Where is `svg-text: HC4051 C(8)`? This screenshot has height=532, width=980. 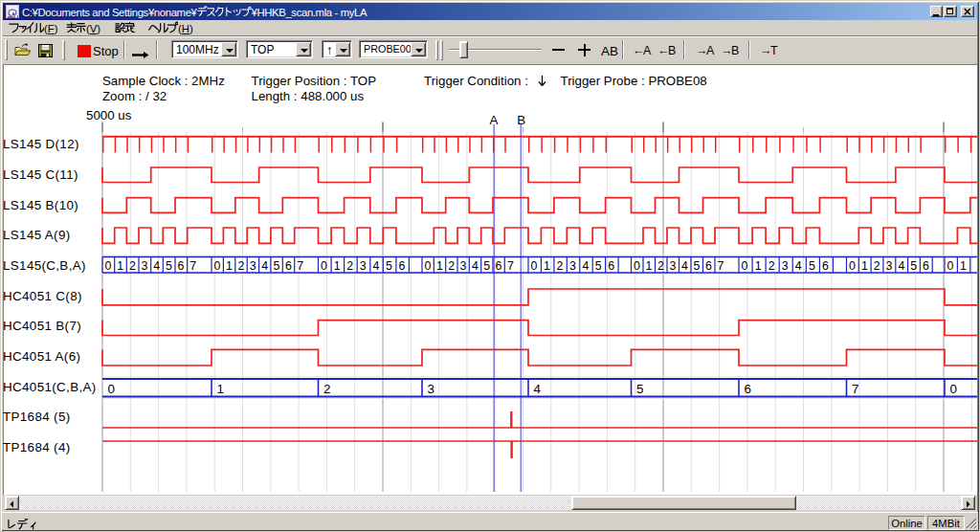 svg-text: HC4051 C(8) is located at coordinates (42, 297).